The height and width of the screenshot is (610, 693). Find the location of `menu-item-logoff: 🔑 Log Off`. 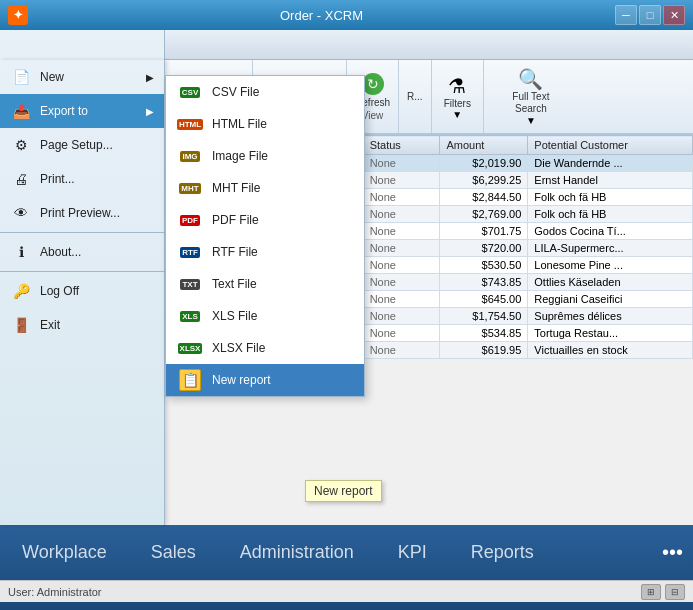

menu-item-logoff: 🔑 Log Off is located at coordinates (82, 291).